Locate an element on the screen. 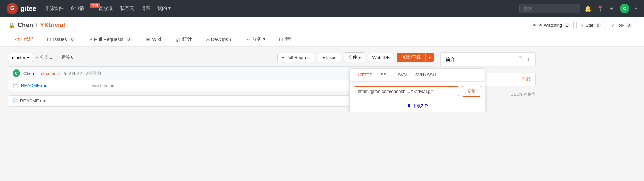  watching-button: 👁 👁 Watching 1 is located at coordinates (551, 25).